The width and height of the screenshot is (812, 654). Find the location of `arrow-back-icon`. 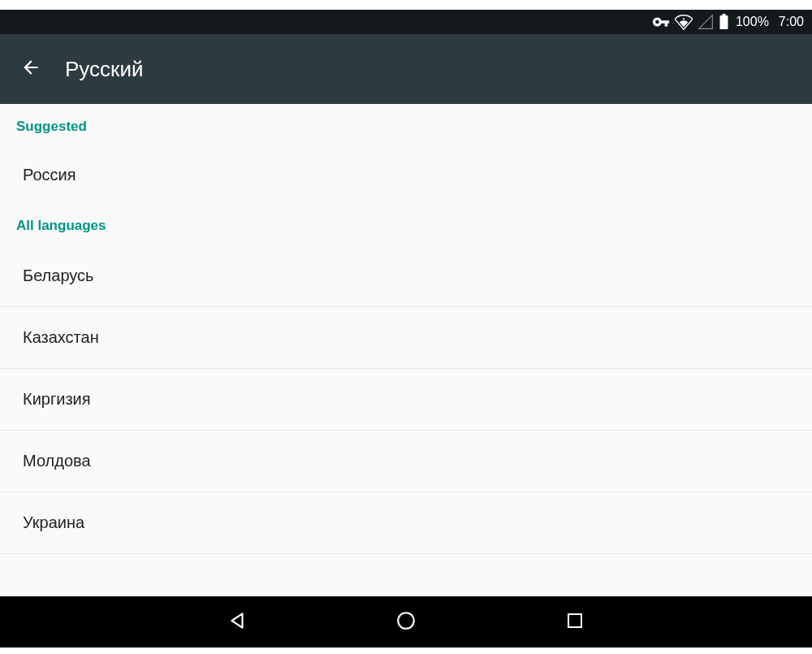

arrow-back-icon is located at coordinates (31, 69).